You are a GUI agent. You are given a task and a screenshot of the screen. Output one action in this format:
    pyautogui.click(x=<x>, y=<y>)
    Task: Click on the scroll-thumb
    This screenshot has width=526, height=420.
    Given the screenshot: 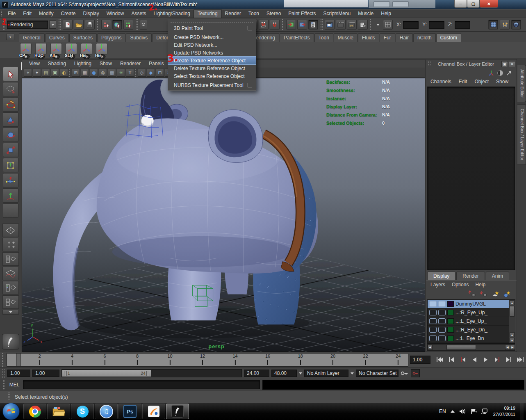 What is the action you would take?
    pyautogui.click(x=512, y=311)
    